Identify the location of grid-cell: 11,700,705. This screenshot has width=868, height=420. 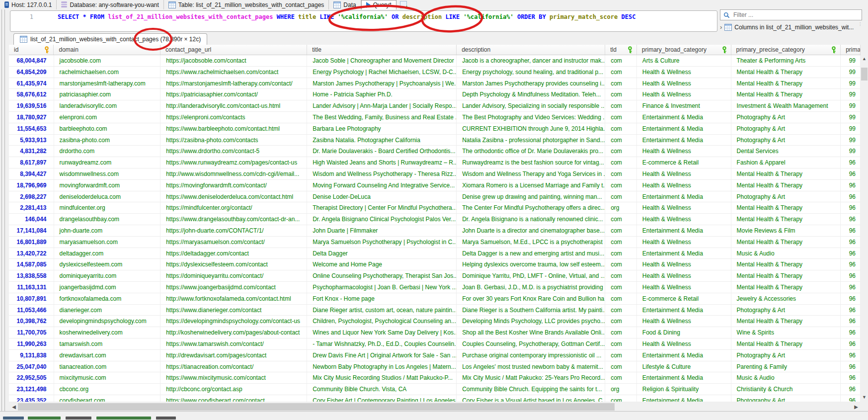
(32, 333).